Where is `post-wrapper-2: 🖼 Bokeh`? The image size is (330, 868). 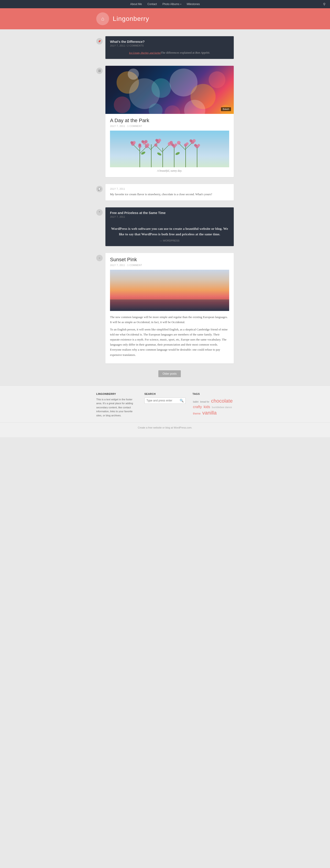
post-wrapper-2: 🖼 Bokeh is located at coordinates (165, 121).